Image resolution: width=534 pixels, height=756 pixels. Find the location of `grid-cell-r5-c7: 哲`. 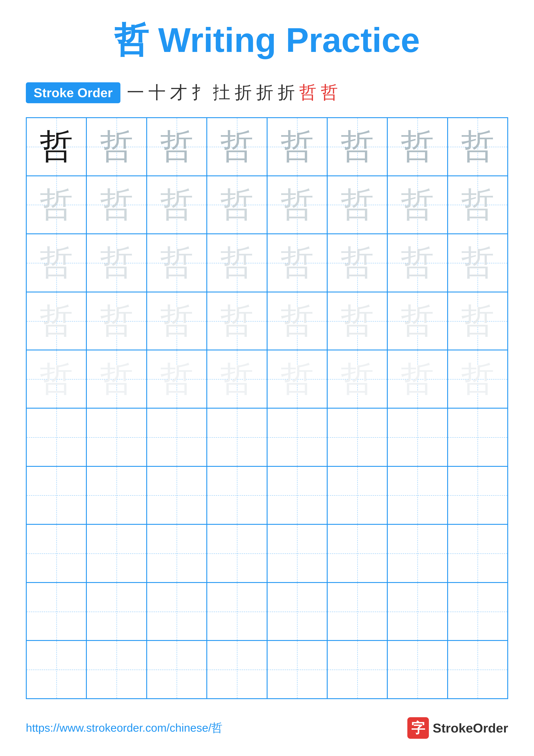

grid-cell-r5-c7: 哲 is located at coordinates (417, 379).